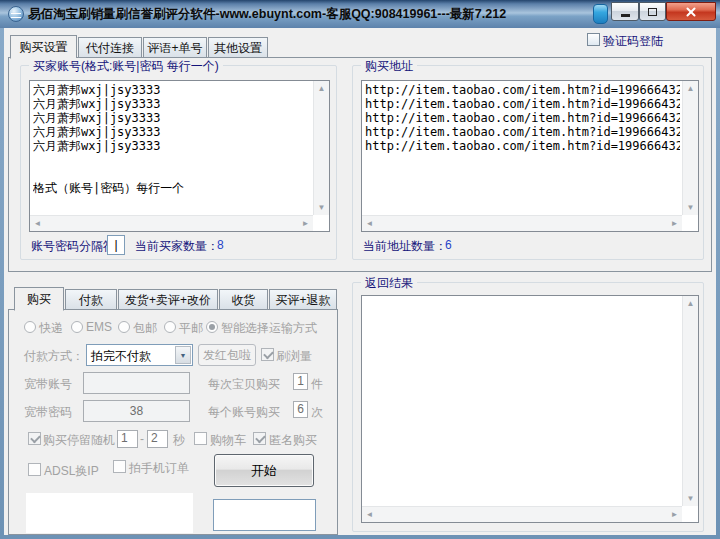 The height and width of the screenshot is (539, 720). What do you see at coordinates (34, 470) in the screenshot?
I see `adsl-checkbox` at bounding box center [34, 470].